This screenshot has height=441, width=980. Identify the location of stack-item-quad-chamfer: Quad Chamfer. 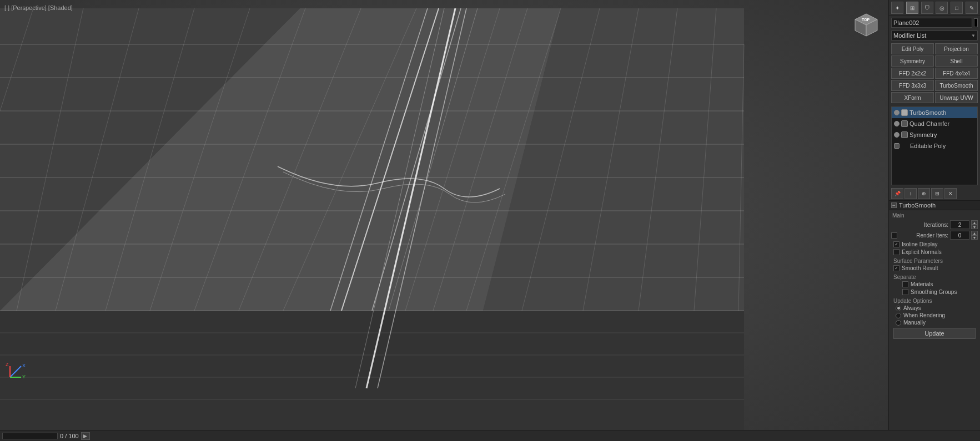
(934, 124).